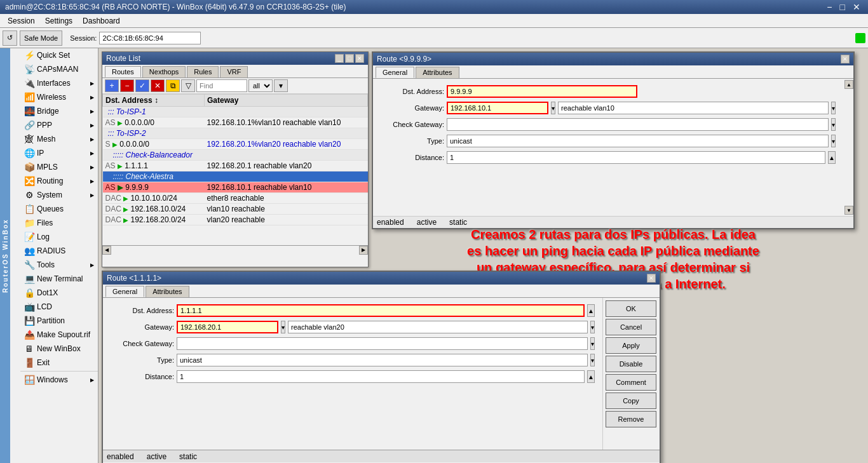  I want to click on find-options-button: ▾, so click(281, 86).